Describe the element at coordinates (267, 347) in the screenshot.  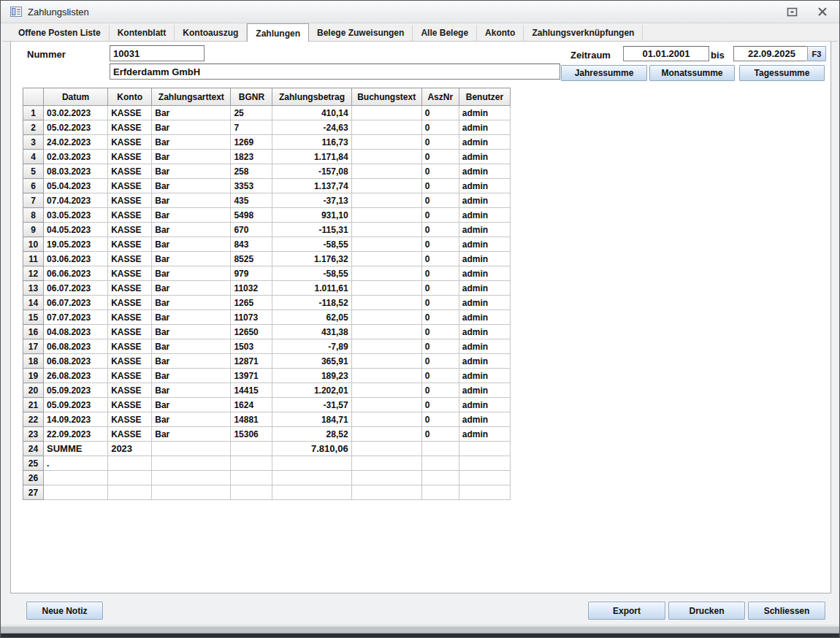
I see `payment-row: 1706.08.2023KASSEBar1503-7,890admin` at that location.